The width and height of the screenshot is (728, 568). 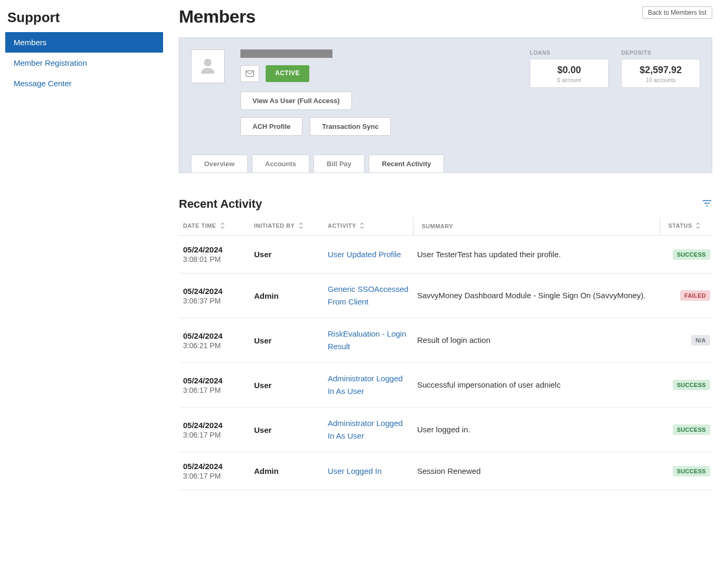 What do you see at coordinates (367, 340) in the screenshot?
I see `activity-link: RiskEvaluation - Login Result` at bounding box center [367, 340].